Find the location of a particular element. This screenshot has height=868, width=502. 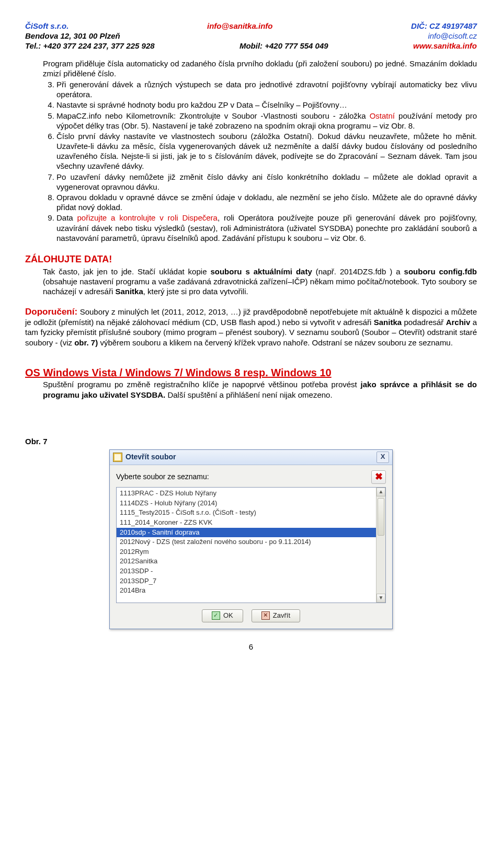

file-list-item: 1115_Testy2015 - ČiSoft s.r.o. (ČiSoft -… is located at coordinates (251, 513).